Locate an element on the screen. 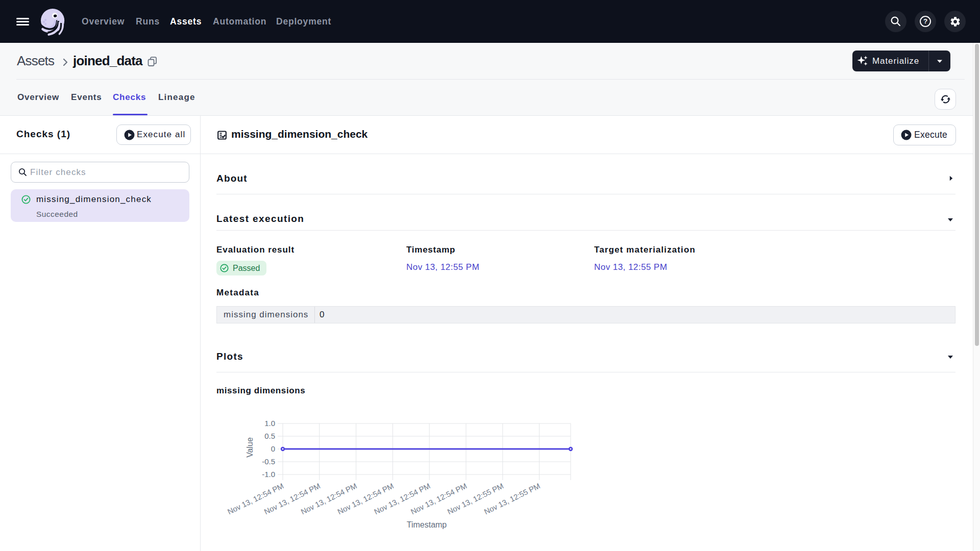  svg-text: -1.0 is located at coordinates (268, 474).